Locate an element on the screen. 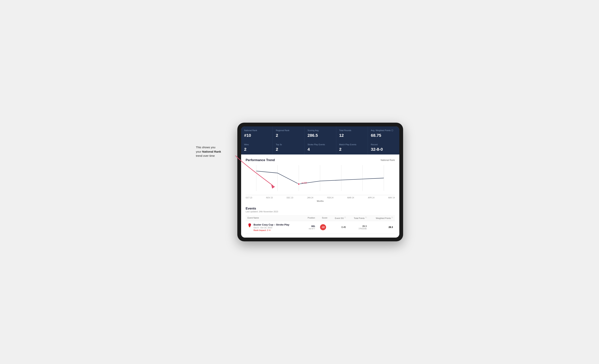 The image size is (599, 364). stat-scoring-avg-value: 286.5 is located at coordinates (320, 135).